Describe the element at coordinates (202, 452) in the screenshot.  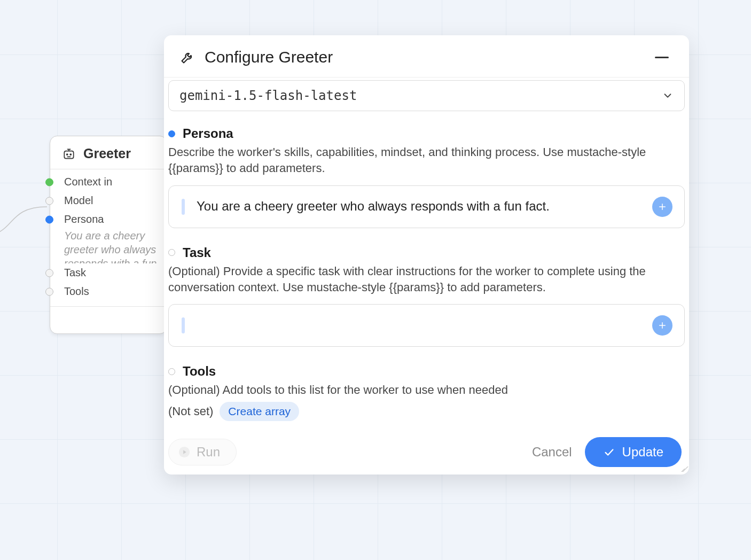
I see `run-button: Run` at that location.